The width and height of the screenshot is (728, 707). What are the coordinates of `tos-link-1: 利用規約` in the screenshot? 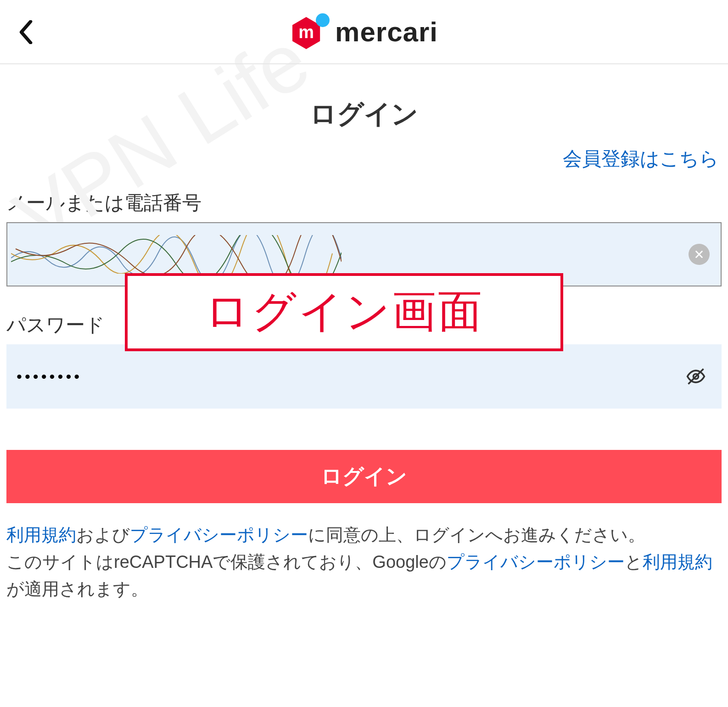 It's located at (41, 535).